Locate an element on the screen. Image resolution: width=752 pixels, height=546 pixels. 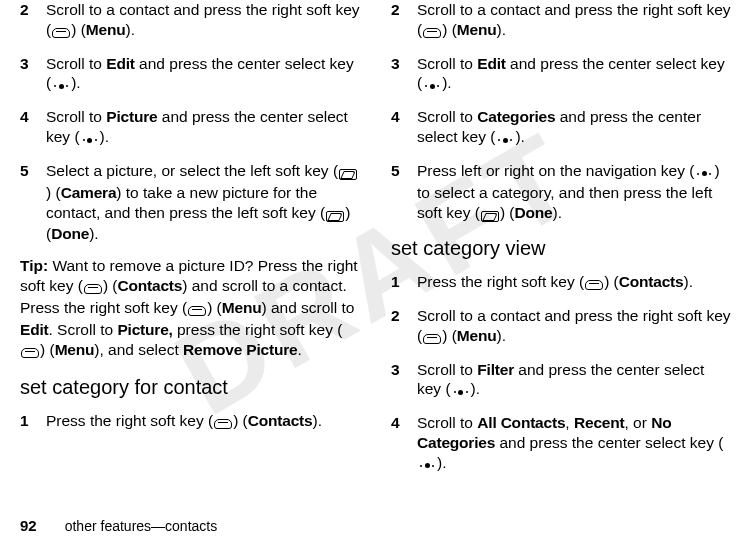
text: ), and select is located at coordinates (138, 350).